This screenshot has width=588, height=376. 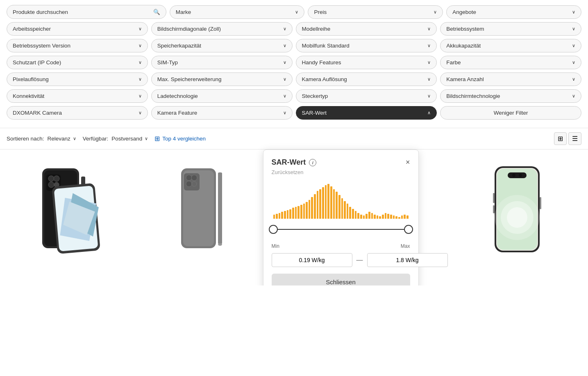 I want to click on view-toggle: ⊞ ☰, so click(x=568, y=138).